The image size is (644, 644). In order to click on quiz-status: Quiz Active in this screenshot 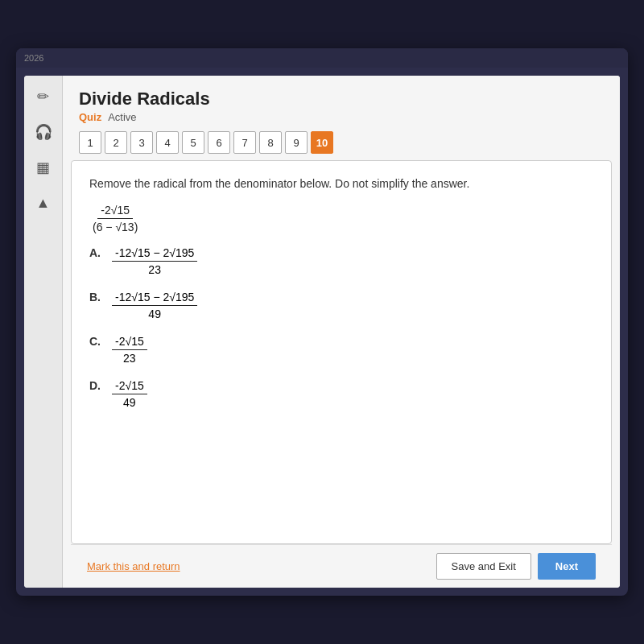, I will do `click(341, 118)`.